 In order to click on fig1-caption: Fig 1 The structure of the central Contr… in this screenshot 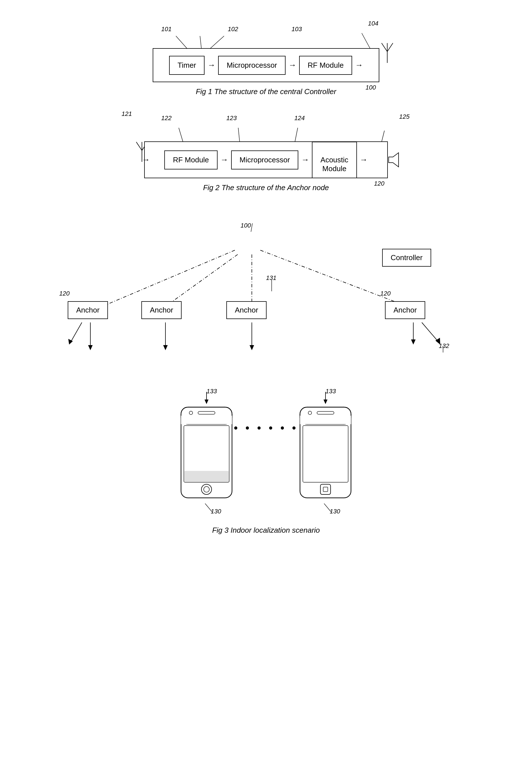, I will do `click(266, 92)`.